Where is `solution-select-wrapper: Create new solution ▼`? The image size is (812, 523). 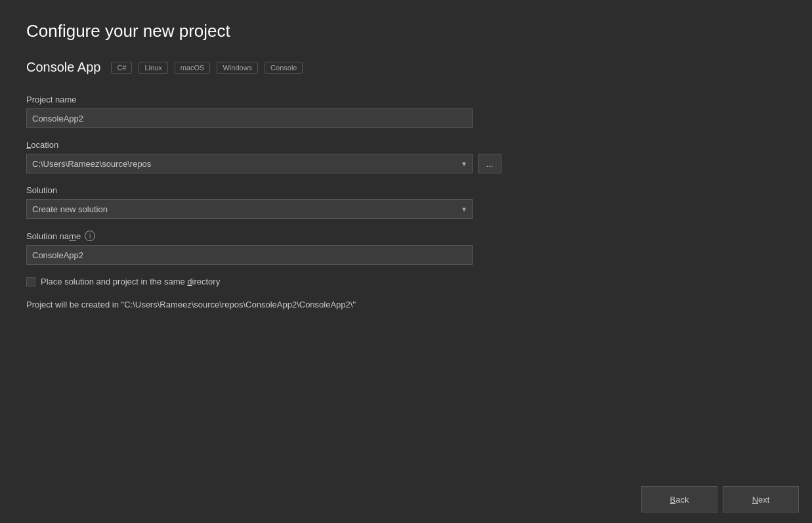
solution-select-wrapper: Create new solution ▼ is located at coordinates (249, 209).